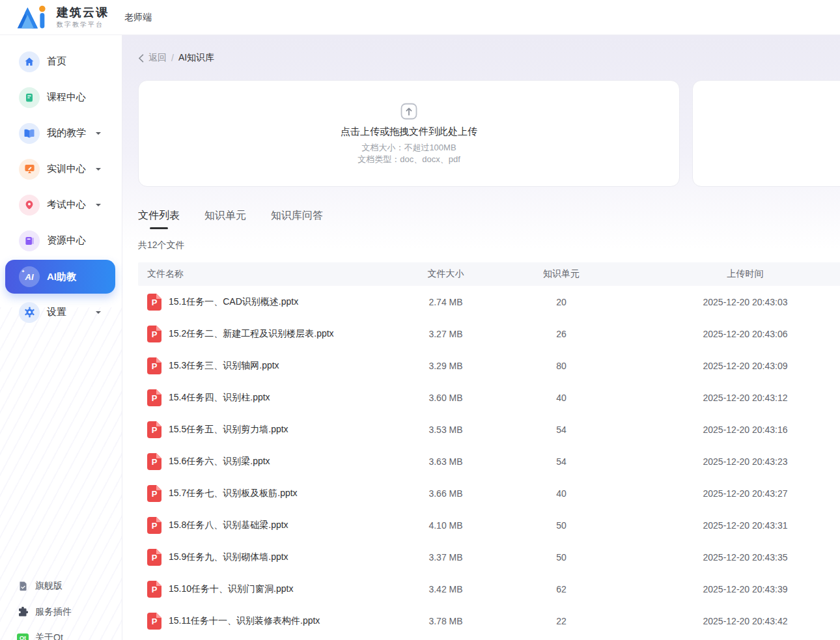 The height and width of the screenshot is (640, 840). Describe the element at coordinates (489, 366) in the screenshot. I see `table-row: P15.3任务三、识别轴网.pptx3.29 MB802025-12-20 20…` at that location.